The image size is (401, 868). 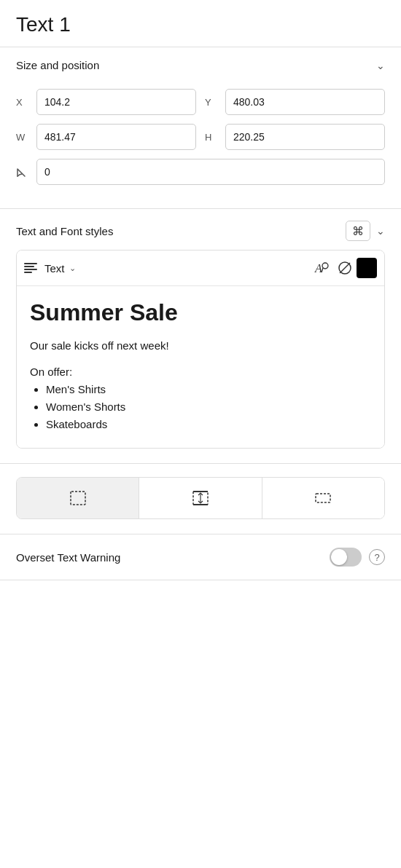 I want to click on no-style-button, so click(x=345, y=268).